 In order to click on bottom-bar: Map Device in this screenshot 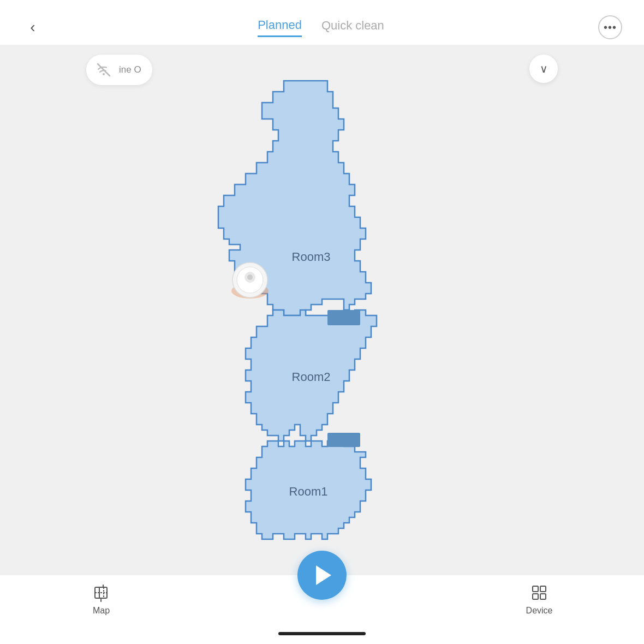, I will do `click(322, 601)`.